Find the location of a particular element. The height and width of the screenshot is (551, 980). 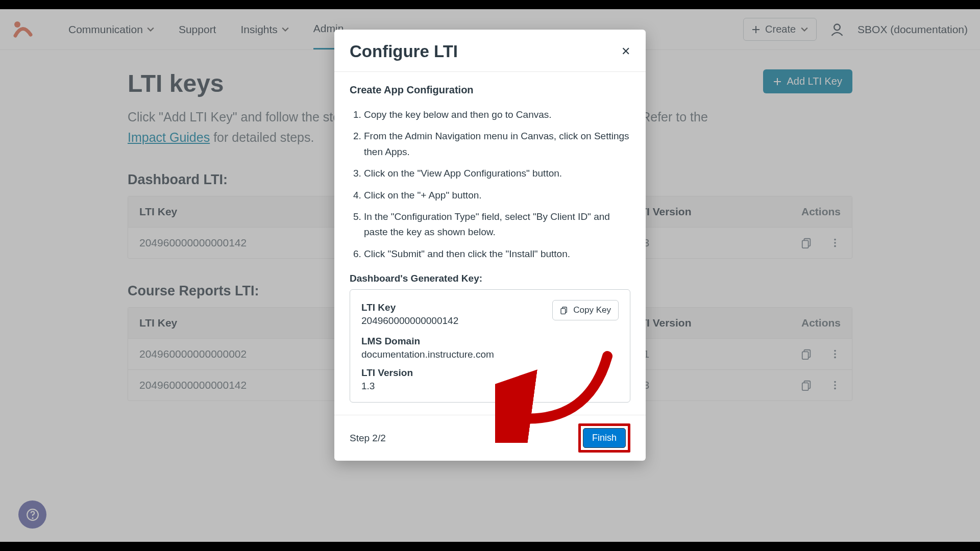

close-icon: ✕ is located at coordinates (626, 52).